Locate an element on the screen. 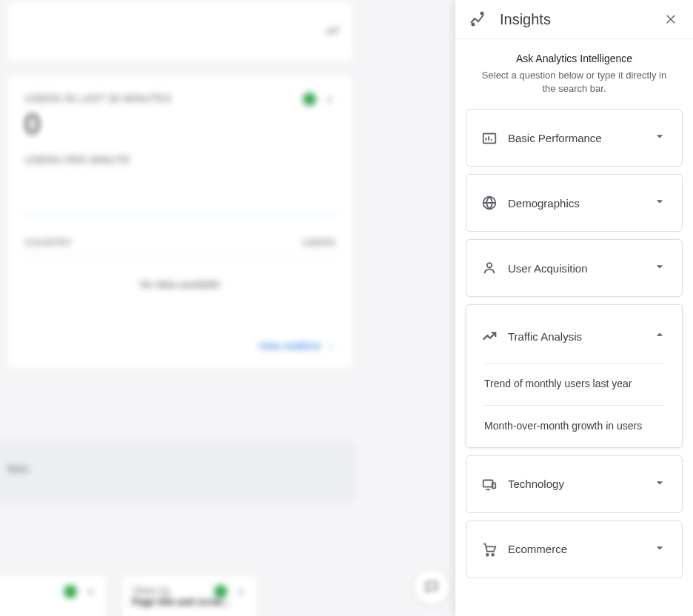 The image size is (693, 616). category-label: Traffic Analysis is located at coordinates (580, 336).